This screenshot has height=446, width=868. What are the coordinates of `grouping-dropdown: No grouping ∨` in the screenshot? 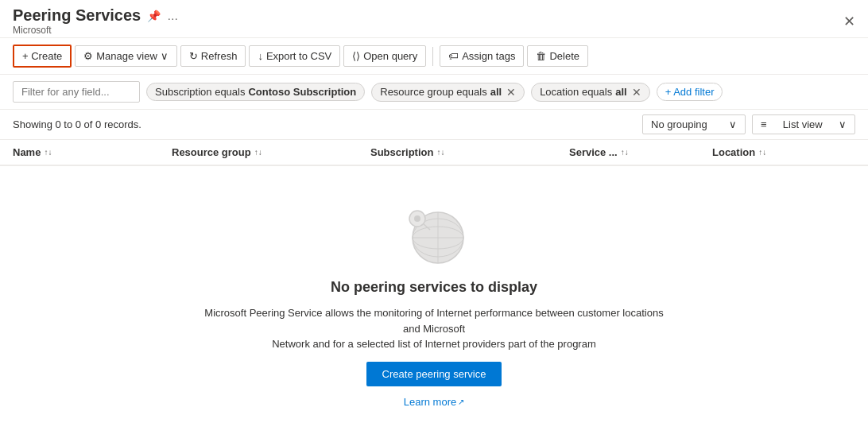 It's located at (694, 124).